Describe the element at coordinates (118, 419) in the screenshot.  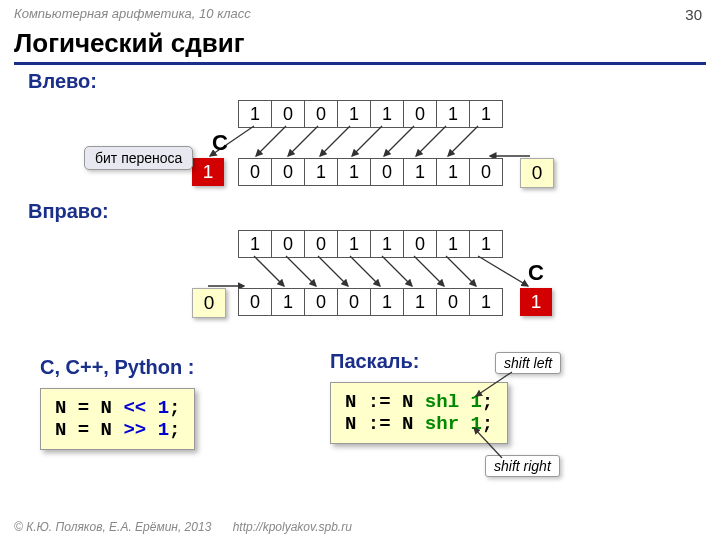
I see `code-c-box: N = N << 1; N = N >> 1;` at that location.